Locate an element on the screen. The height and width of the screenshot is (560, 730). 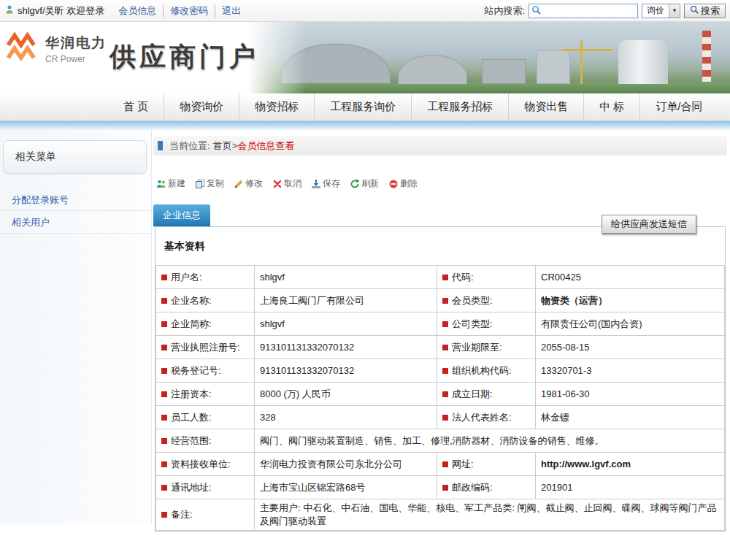
search-category-select: 询价 ▼ is located at coordinates (661, 11).